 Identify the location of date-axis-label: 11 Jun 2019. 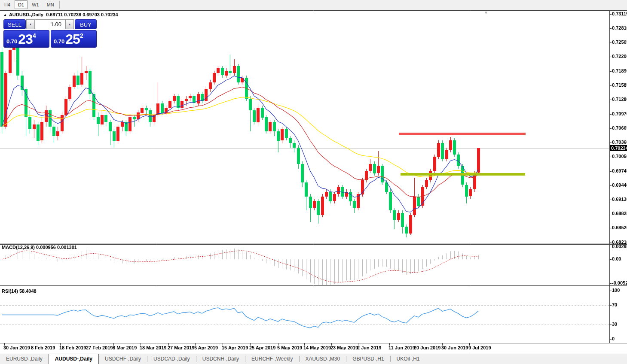
(402, 348).